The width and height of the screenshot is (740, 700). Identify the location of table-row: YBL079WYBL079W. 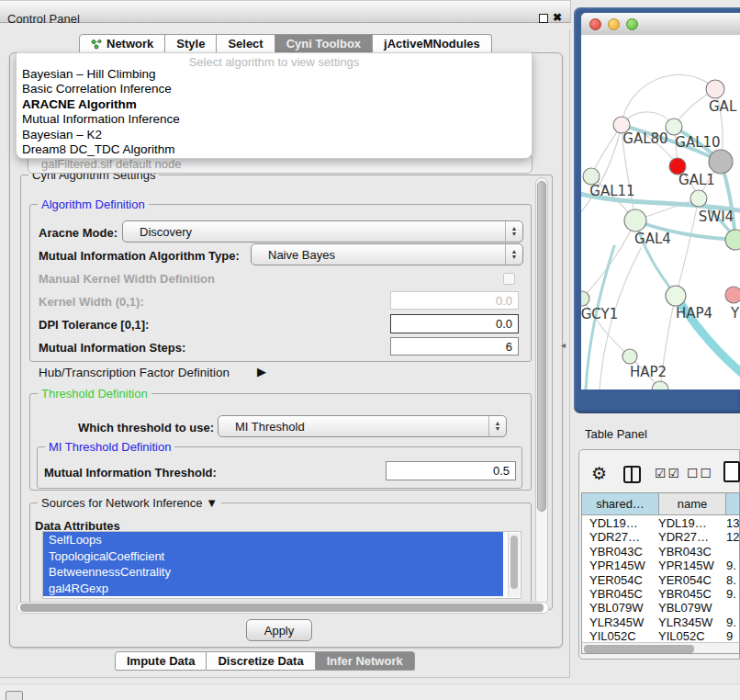
(661, 608).